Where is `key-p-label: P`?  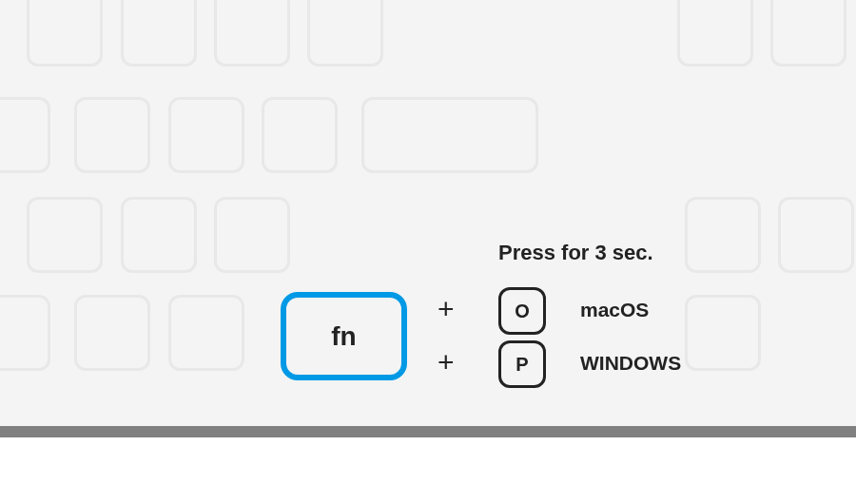 key-p-label: P is located at coordinates (521, 365).